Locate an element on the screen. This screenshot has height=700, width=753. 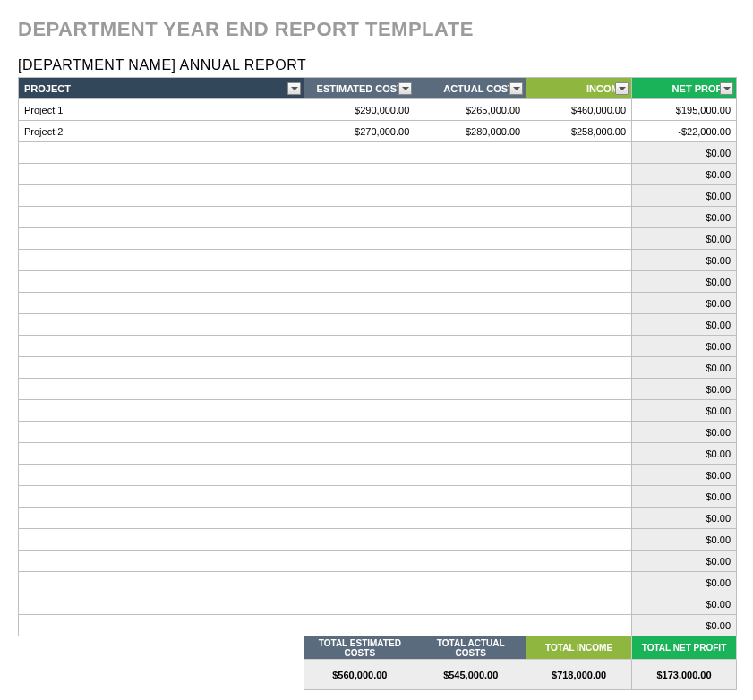
cell-actual: $280,000.00 is located at coordinates (471, 132).